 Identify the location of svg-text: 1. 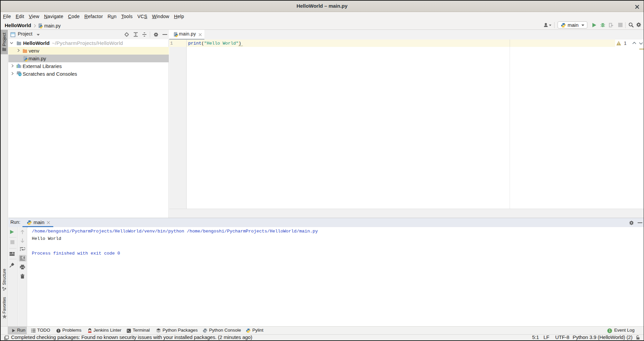
(610, 331).